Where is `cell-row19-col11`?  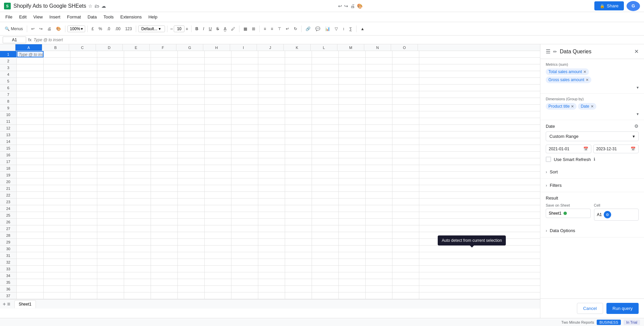
cell-row19-col11 is located at coordinates (325, 175).